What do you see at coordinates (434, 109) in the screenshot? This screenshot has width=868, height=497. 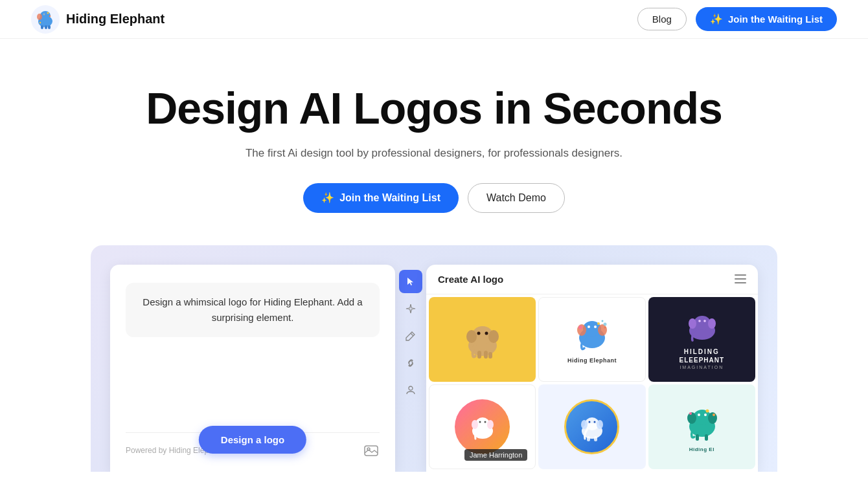 I see `hero-title: Design AI Logos in Seconds` at bounding box center [434, 109].